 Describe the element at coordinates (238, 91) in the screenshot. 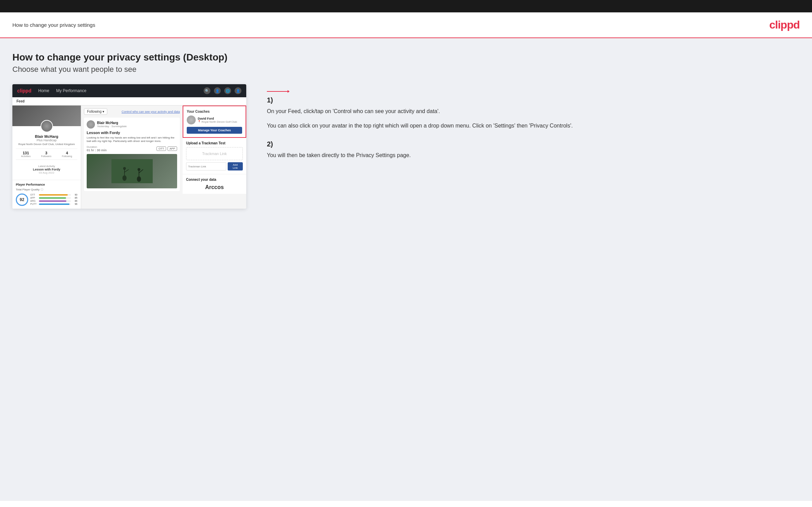

I see `avatar-icon: 👤` at that location.